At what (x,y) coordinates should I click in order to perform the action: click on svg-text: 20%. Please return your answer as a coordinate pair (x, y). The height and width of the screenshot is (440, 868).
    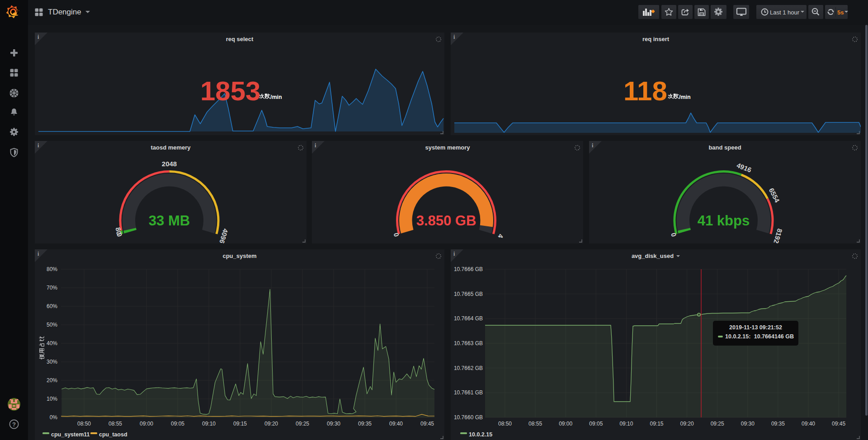
    Looking at the image, I should click on (52, 380).